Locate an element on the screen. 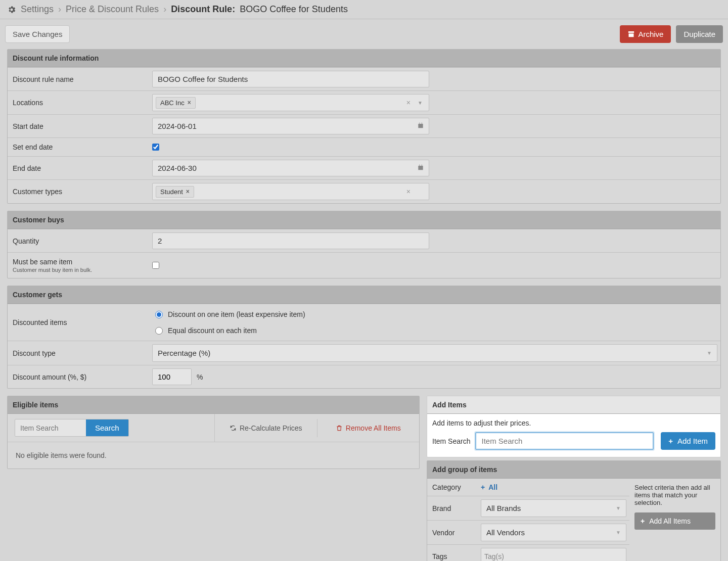 This screenshot has height=561, width=728. panel-group-header: Add group of items is located at coordinates (574, 470).